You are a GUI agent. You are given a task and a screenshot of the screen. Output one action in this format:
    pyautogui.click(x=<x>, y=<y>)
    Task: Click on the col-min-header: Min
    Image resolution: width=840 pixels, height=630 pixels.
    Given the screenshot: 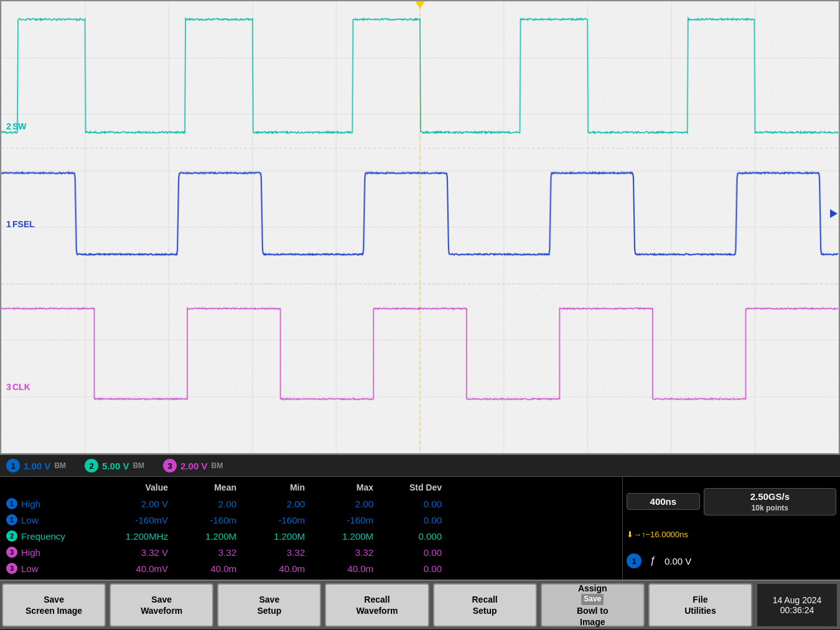 What is the action you would take?
    pyautogui.click(x=277, y=487)
    